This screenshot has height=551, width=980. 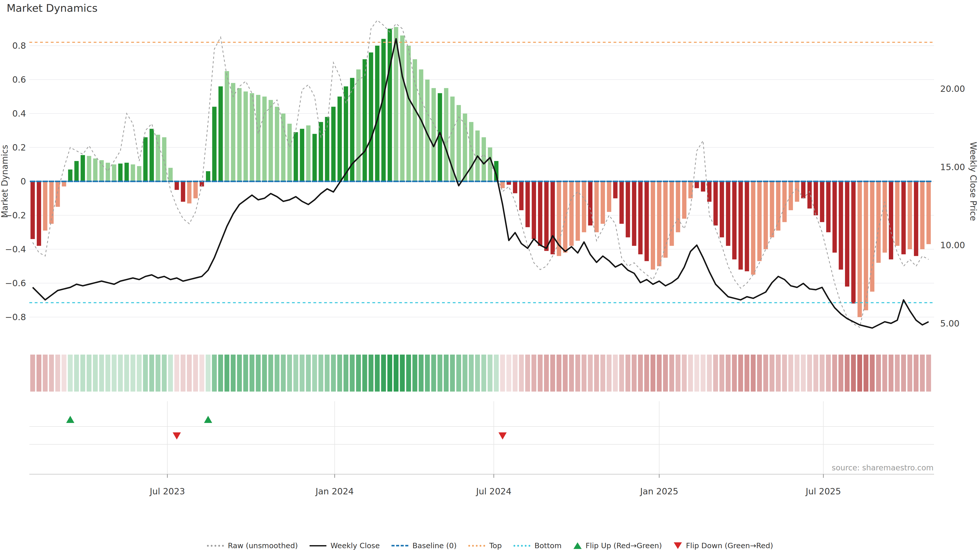 What do you see at coordinates (215, 546) in the screenshot?
I see `raw-line-icon` at bounding box center [215, 546].